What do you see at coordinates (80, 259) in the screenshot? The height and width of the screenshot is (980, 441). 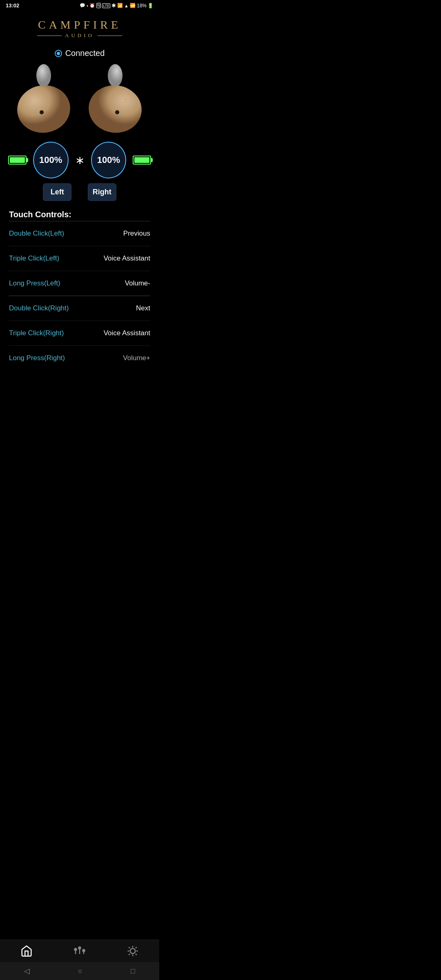 I see `control-row-1: Triple Click(Left) Voice Assistant` at bounding box center [80, 259].